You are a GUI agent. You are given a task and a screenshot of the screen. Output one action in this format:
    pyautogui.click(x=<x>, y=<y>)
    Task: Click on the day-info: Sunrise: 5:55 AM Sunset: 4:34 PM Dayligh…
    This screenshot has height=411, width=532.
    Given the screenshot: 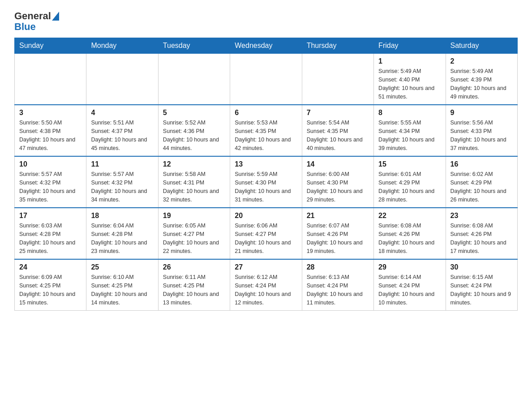 What is the action you would take?
    pyautogui.click(x=409, y=135)
    